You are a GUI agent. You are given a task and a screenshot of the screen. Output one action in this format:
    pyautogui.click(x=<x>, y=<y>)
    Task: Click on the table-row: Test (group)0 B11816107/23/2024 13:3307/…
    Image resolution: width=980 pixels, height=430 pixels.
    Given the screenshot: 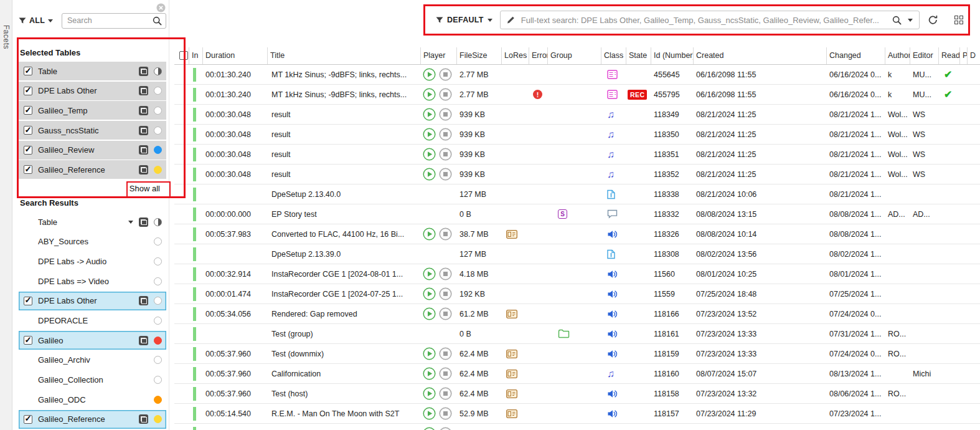 What is the action you would take?
    pyautogui.click(x=577, y=334)
    